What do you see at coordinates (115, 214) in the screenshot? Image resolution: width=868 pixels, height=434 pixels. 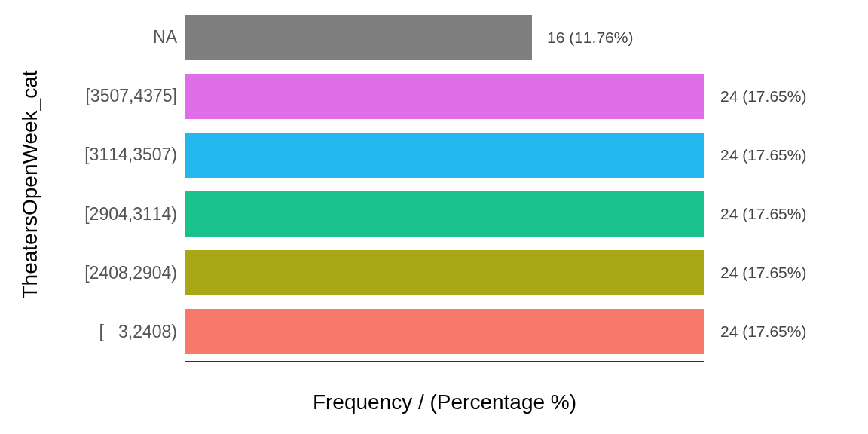 I see `y-tick-label: [2904,3114)` at bounding box center [115, 214].